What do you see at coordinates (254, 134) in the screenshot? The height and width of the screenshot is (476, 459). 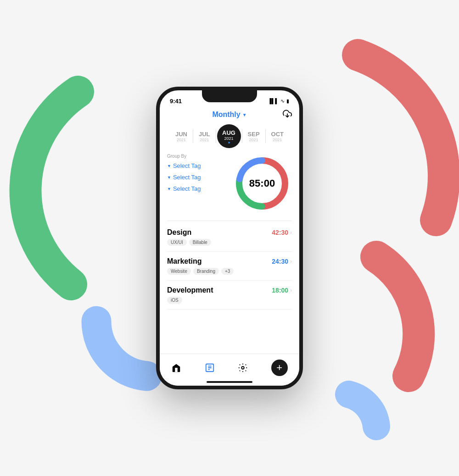 I see `month-abbr: SEP` at bounding box center [254, 134].